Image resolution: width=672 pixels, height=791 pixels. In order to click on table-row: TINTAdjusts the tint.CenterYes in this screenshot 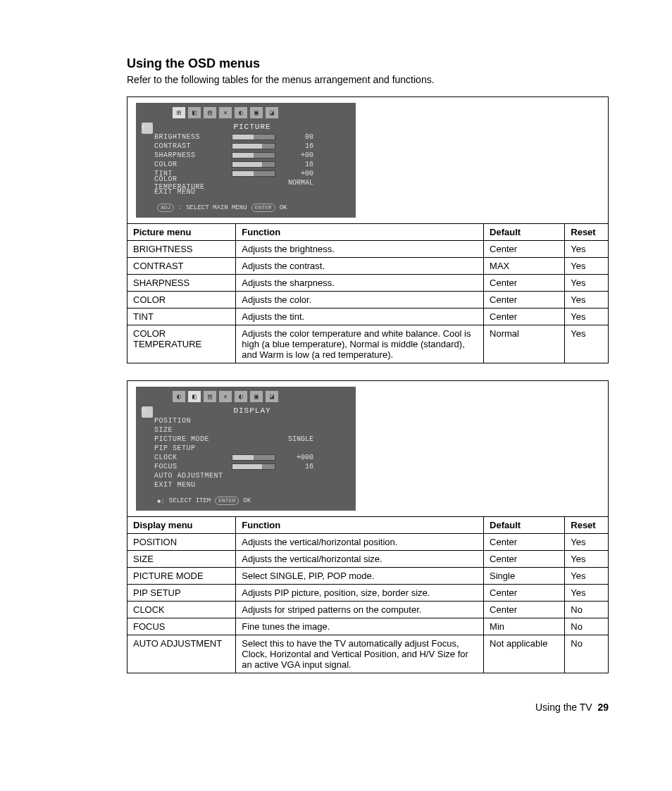, I will do `click(368, 317)`.